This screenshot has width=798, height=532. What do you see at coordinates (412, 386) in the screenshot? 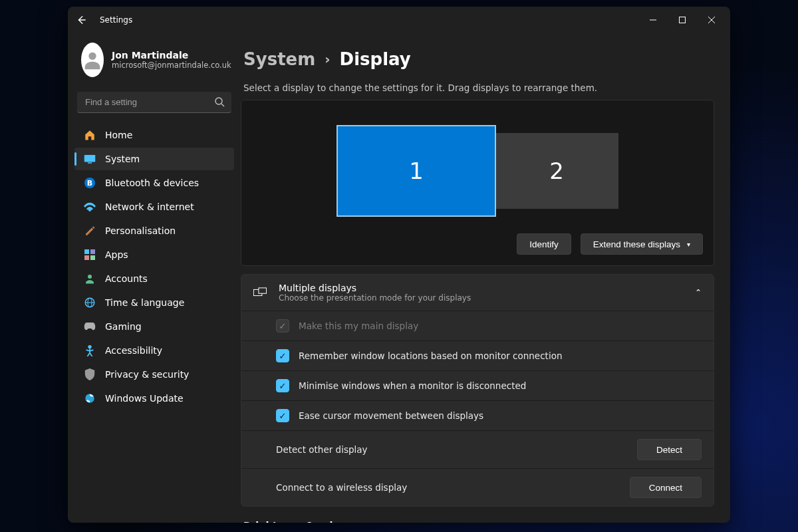
I see `opt-minimise-label: Minimise windows when a monitor is disco…` at bounding box center [412, 386].